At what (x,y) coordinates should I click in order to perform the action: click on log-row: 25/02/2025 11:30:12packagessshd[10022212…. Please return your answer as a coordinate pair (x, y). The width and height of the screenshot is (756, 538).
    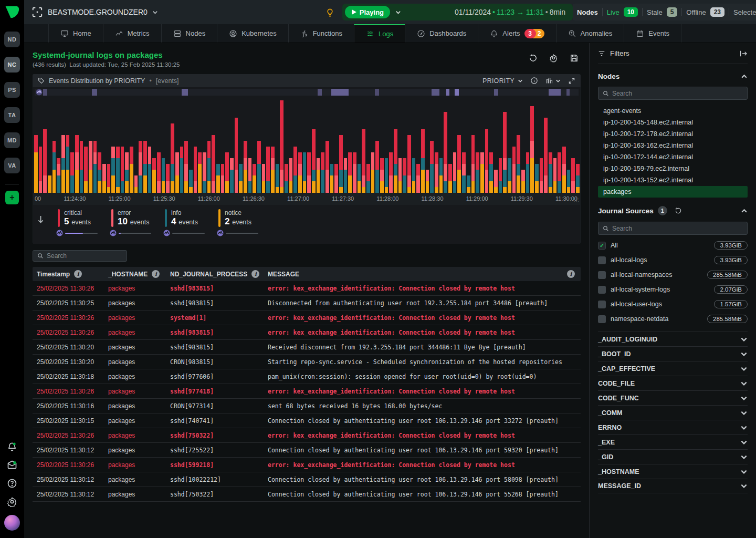
    Looking at the image, I should click on (307, 480).